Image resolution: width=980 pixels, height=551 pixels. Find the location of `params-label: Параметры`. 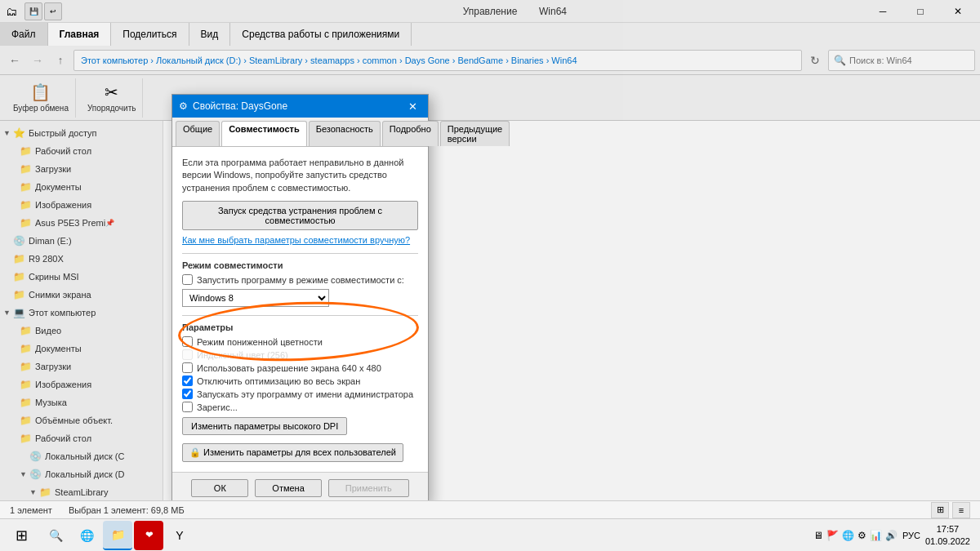

params-label: Параметры is located at coordinates (301, 327).